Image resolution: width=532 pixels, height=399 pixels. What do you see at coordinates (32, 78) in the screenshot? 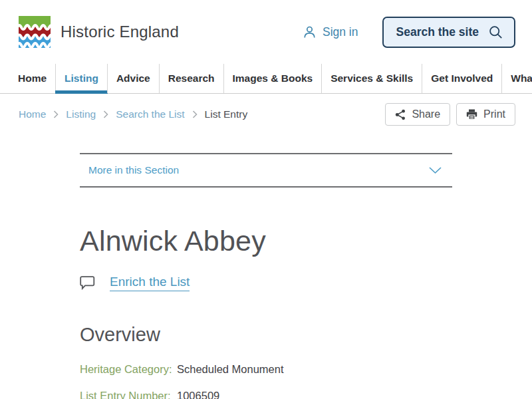
I see `nav-item-home: Home` at bounding box center [32, 78].